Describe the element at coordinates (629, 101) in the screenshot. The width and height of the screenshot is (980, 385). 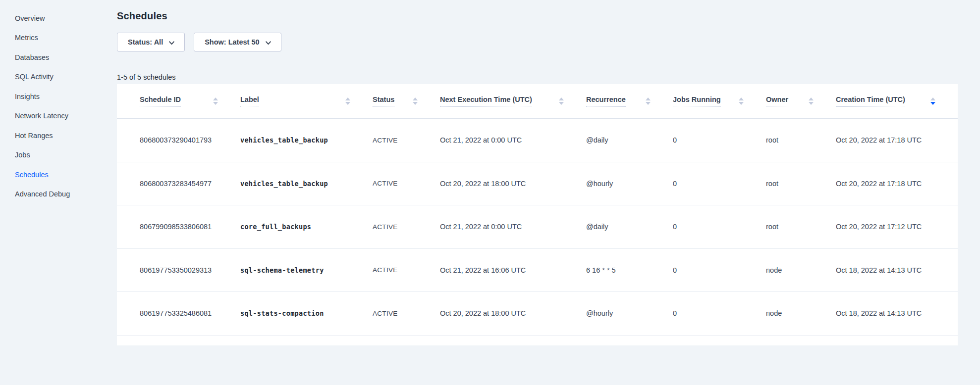
I see `column-header-recurrence: Recurrence` at that location.